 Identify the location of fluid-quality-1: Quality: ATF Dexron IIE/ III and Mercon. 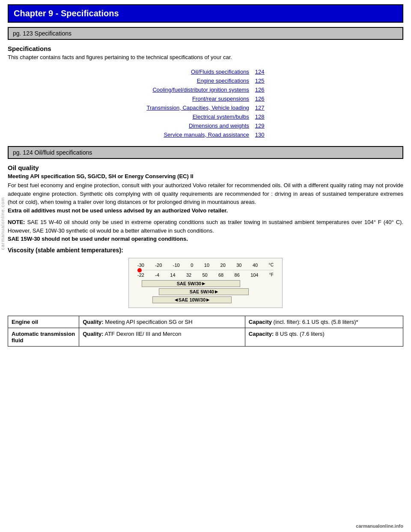
(162, 337).